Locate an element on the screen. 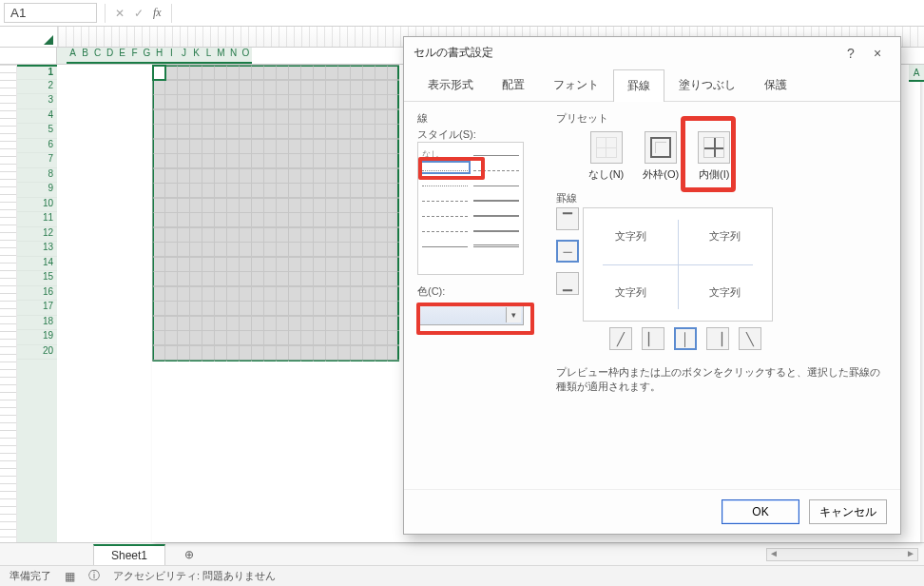  row-header: 7 is located at coordinates (37, 161).